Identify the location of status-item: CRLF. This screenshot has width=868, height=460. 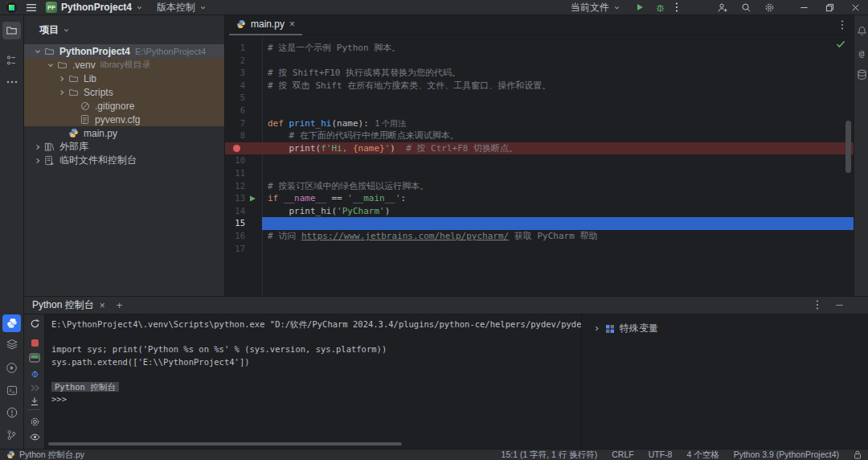
(622, 455).